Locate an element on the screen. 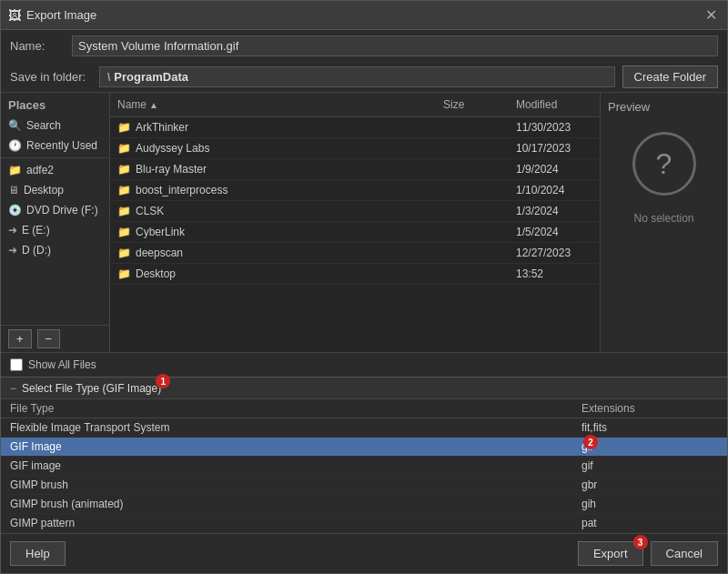 The height and width of the screenshot is (574, 728). file-type-row-fits: Flexible Image Transport System fit,fits is located at coordinates (364, 428).